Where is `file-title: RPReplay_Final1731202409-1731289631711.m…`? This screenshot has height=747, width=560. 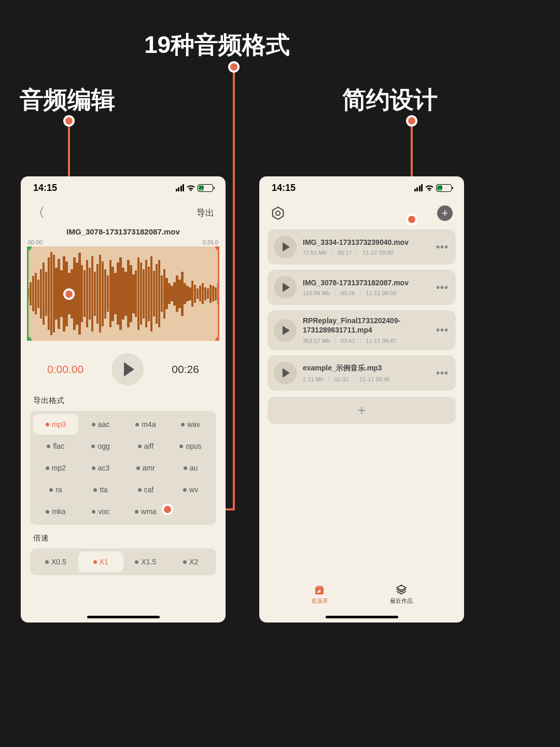 file-title: RPReplay_Final1731202409-1731289631711.m… is located at coordinates (369, 326).